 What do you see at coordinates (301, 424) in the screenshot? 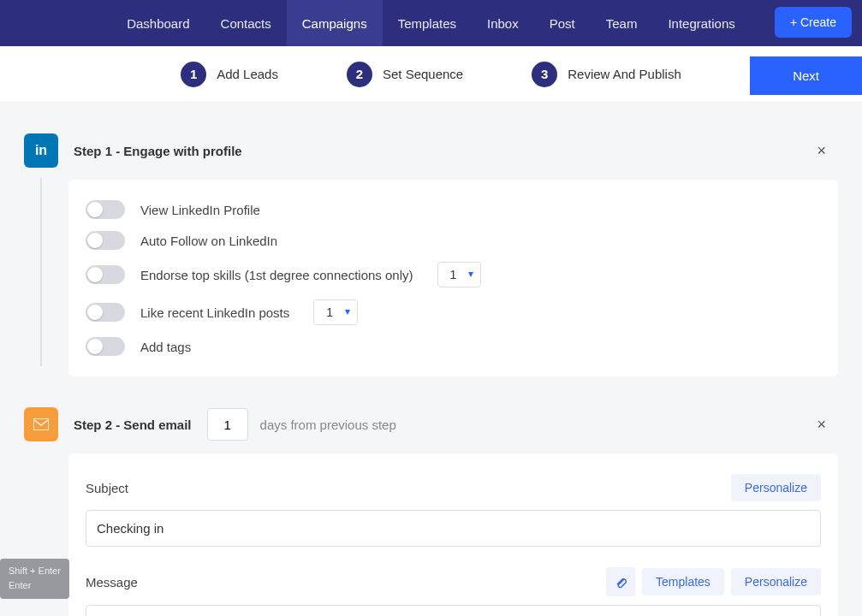
I see `days-delay-row: days from previous step` at bounding box center [301, 424].